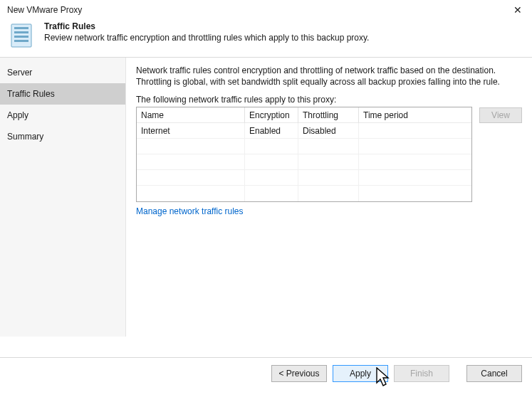 The image size is (532, 402). Describe the element at coordinates (501, 115) in the screenshot. I see `view-button: View` at that location.